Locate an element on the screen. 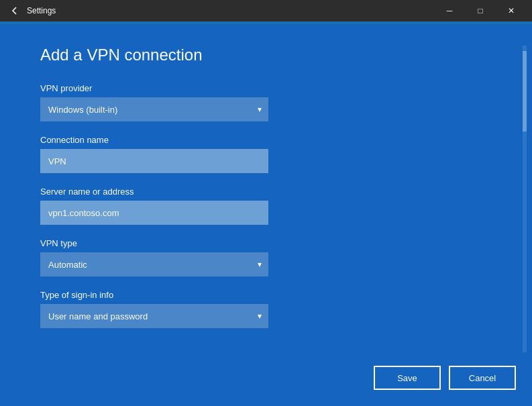  vpn-provider-label: VPN provider is located at coordinates (266, 89).